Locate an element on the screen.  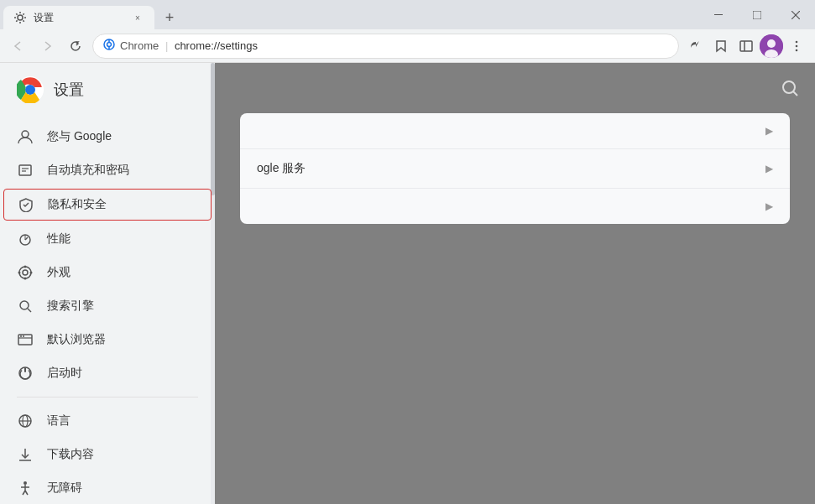
sidebar-item-startup: 启动时 is located at coordinates (107, 373).